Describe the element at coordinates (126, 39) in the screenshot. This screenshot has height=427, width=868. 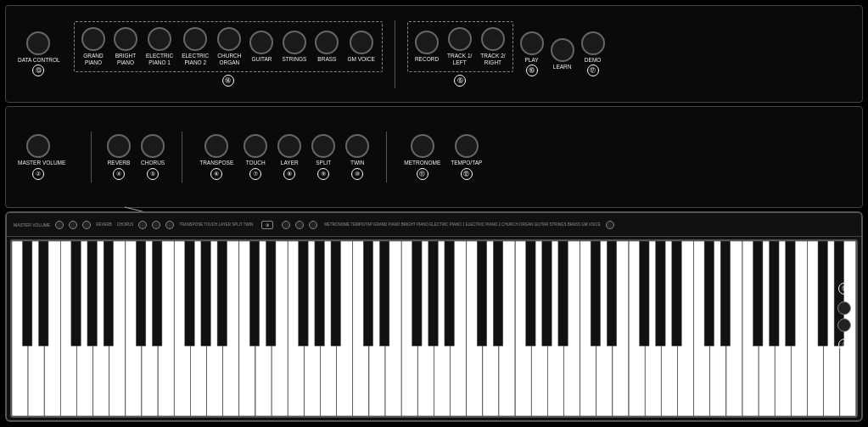
I see `bright-piano-knob` at that location.